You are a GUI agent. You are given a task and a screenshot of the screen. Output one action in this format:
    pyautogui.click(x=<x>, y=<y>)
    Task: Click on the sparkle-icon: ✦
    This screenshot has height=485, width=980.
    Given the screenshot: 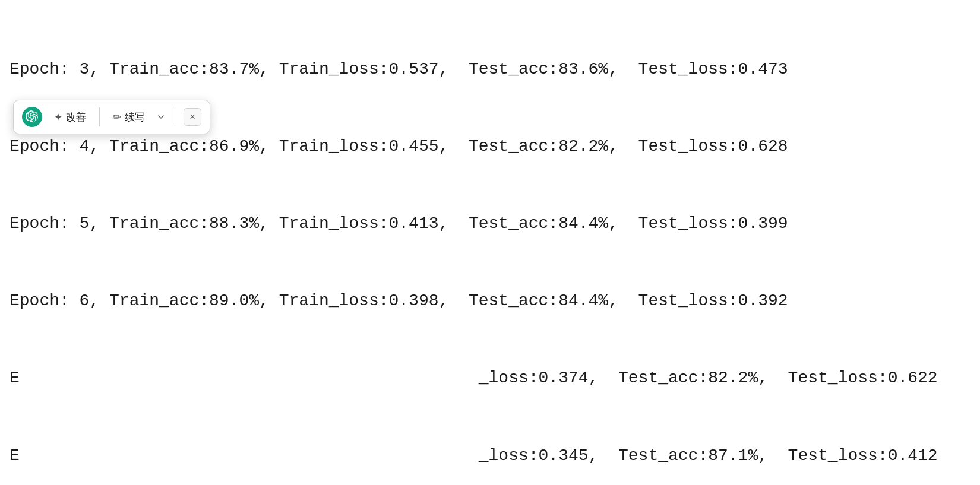 What is the action you would take?
    pyautogui.click(x=58, y=118)
    